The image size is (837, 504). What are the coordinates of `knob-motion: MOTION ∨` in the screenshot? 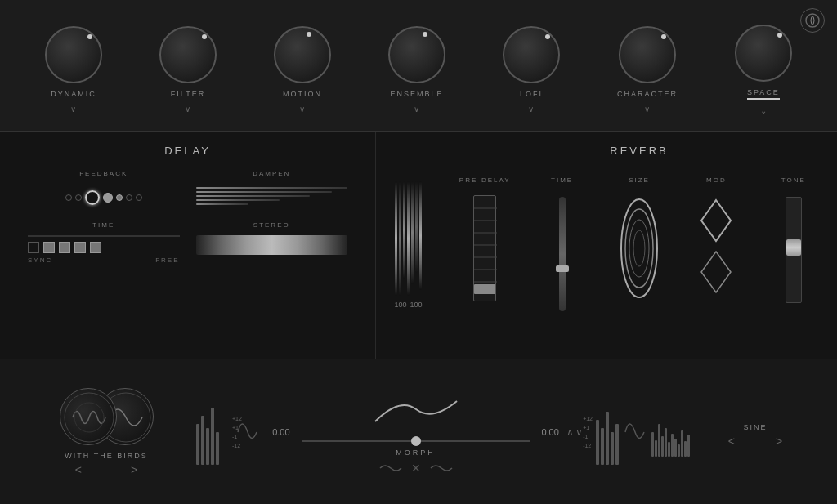 It's located at (302, 70).